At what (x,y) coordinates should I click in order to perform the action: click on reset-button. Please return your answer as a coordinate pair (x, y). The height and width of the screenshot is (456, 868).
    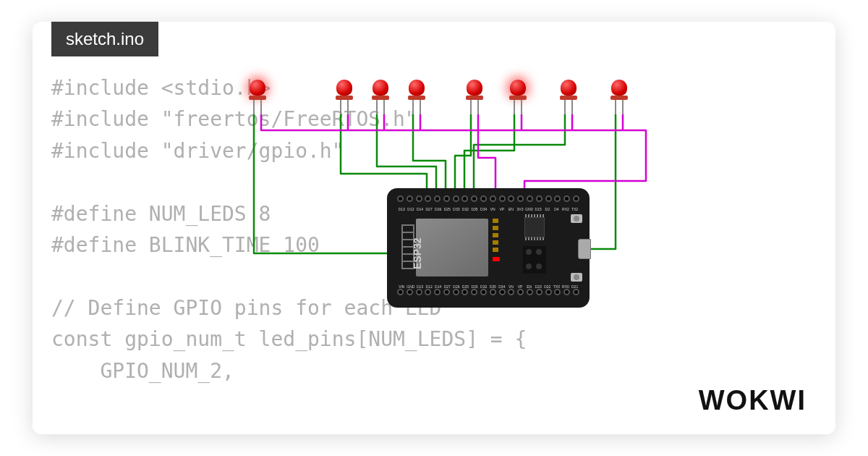
    Looking at the image, I should click on (576, 219).